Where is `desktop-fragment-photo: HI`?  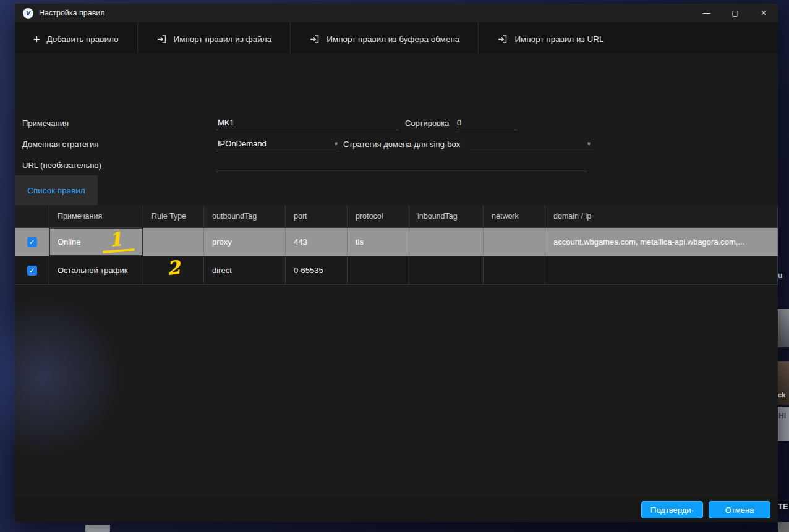
desktop-fragment-photo: HI is located at coordinates (783, 424).